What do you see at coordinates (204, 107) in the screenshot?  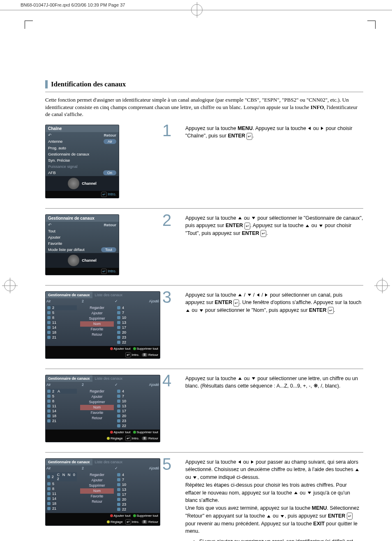 I see `intro-paragraph: Cette fonction permet d'assigner un iden…` at bounding box center [204, 107].